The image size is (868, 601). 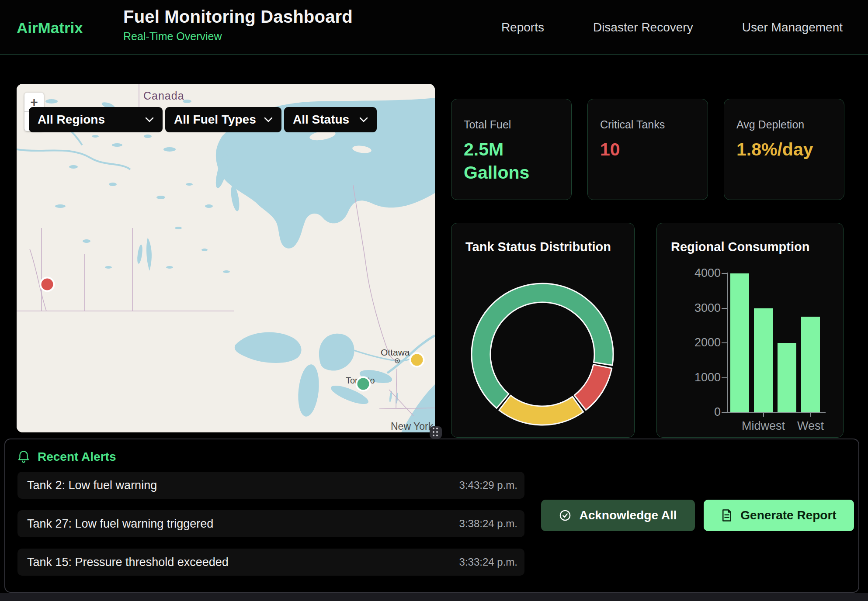 I want to click on y-tick-label: 4000, so click(x=693, y=273).